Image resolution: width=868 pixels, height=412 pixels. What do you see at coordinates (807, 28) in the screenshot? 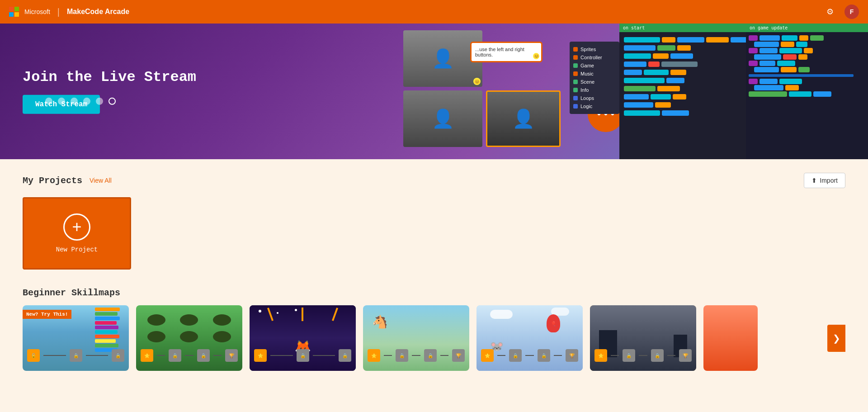
I see `code-on-game-update: on game update` at bounding box center [807, 28].